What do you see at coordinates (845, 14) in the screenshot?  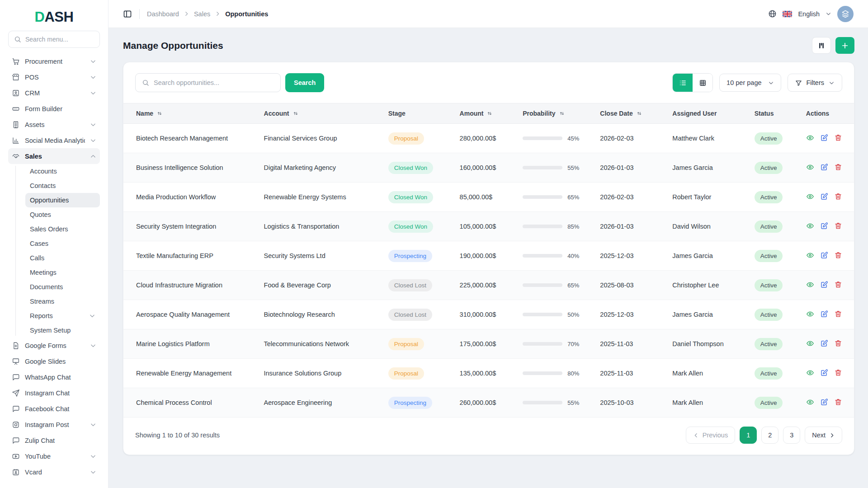 I see `avatar` at bounding box center [845, 14].